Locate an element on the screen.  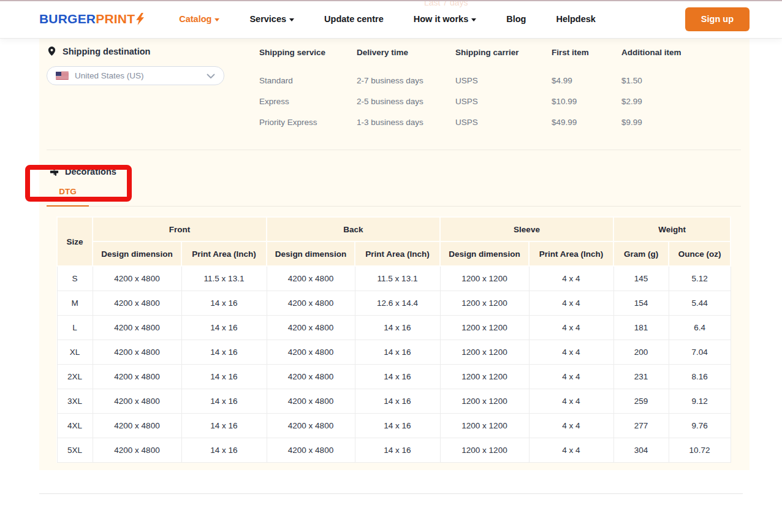
table-cell: 200 is located at coordinates (641, 352).